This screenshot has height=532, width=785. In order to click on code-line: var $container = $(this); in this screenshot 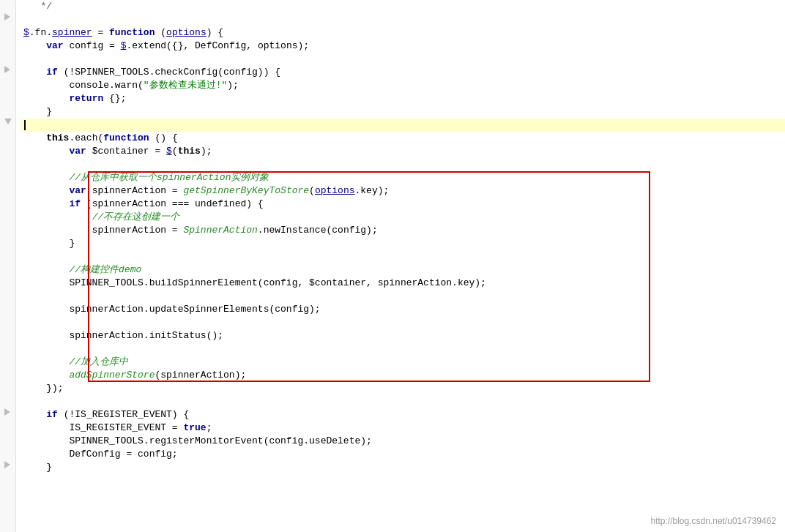, I will do `click(403, 151)`.